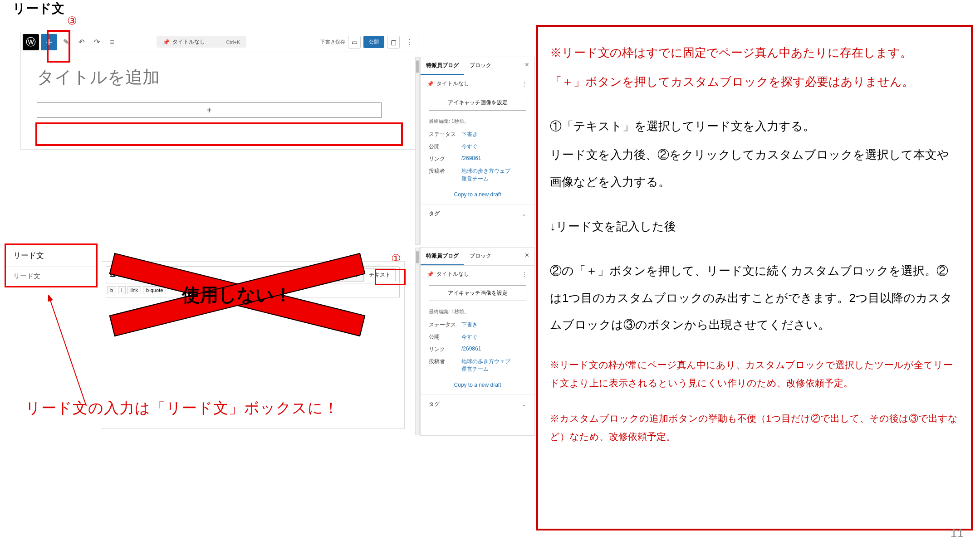 This screenshot has height=545, width=980. What do you see at coordinates (345, 275) in the screenshot?
I see `visual-tab: ビジュアル` at bounding box center [345, 275].